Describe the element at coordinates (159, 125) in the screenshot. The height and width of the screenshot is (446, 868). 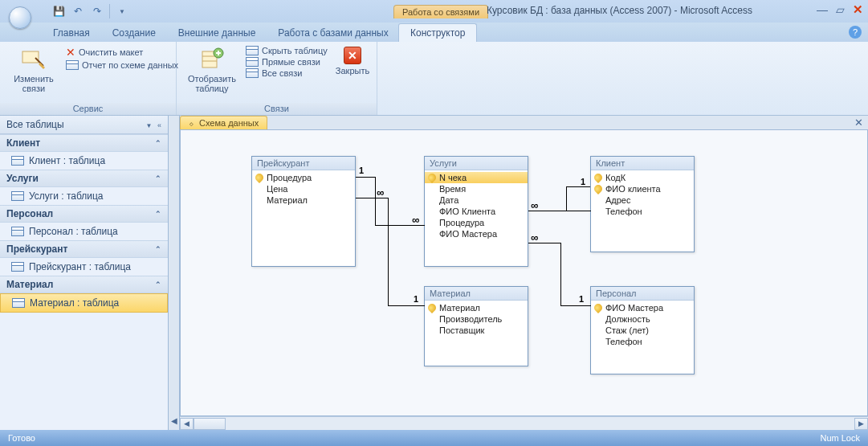
I see `collapse-nav-icon: «` at that location.